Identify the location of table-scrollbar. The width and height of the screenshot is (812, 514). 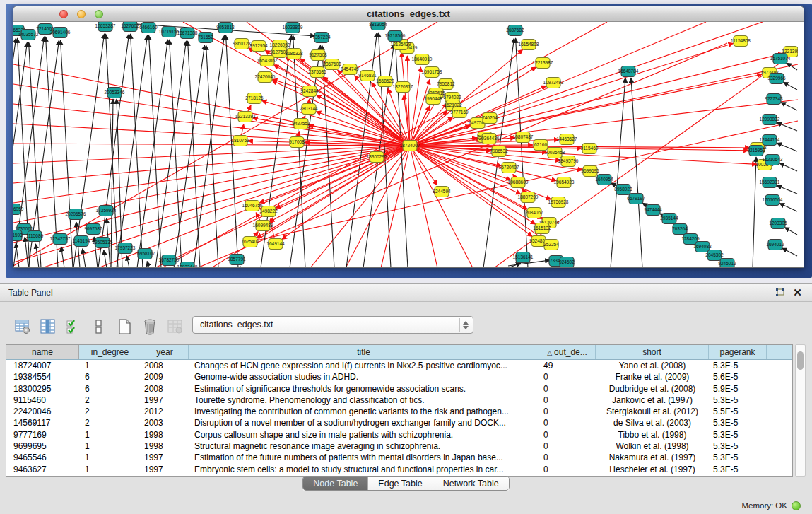
(800, 410).